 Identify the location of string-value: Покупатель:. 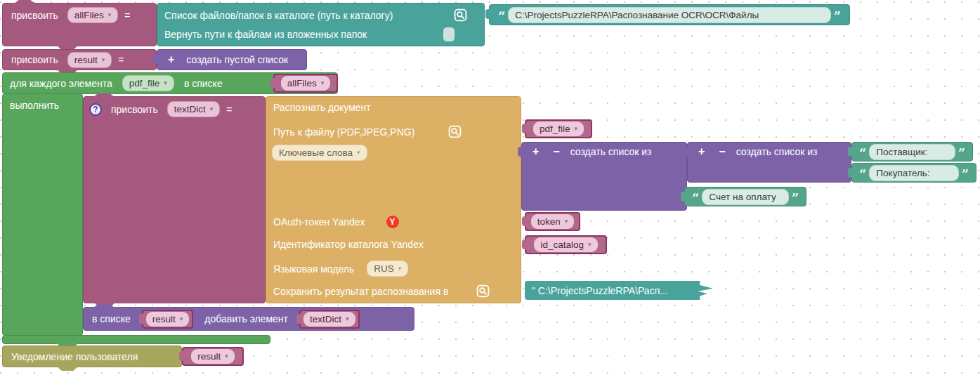
(903, 173).